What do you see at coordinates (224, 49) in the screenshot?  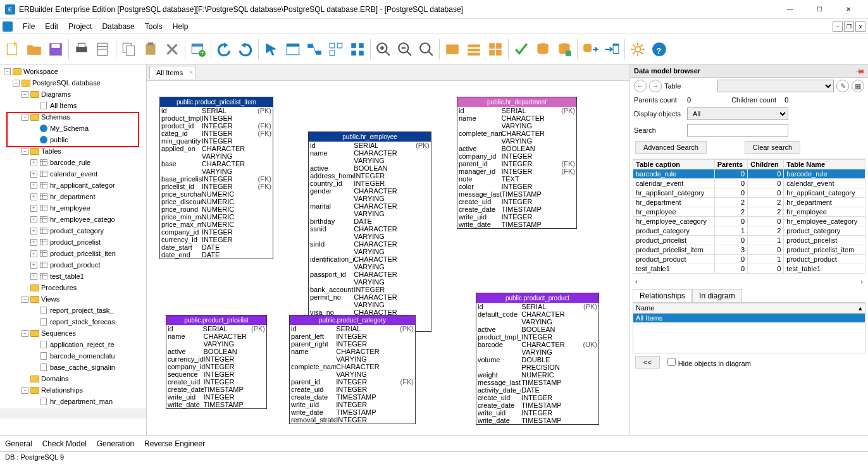 I see `undo-button` at bounding box center [224, 49].